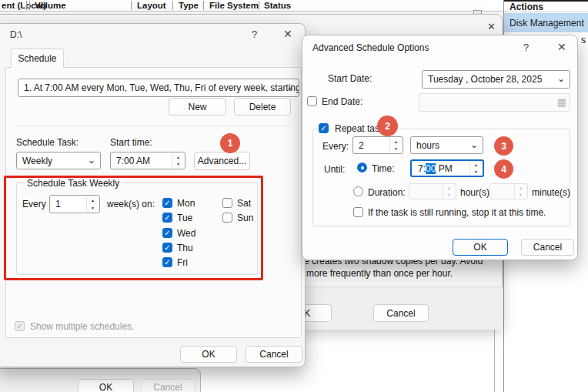 The width and height of the screenshot is (588, 392). I want to click on column-header-type: Type, so click(189, 5).